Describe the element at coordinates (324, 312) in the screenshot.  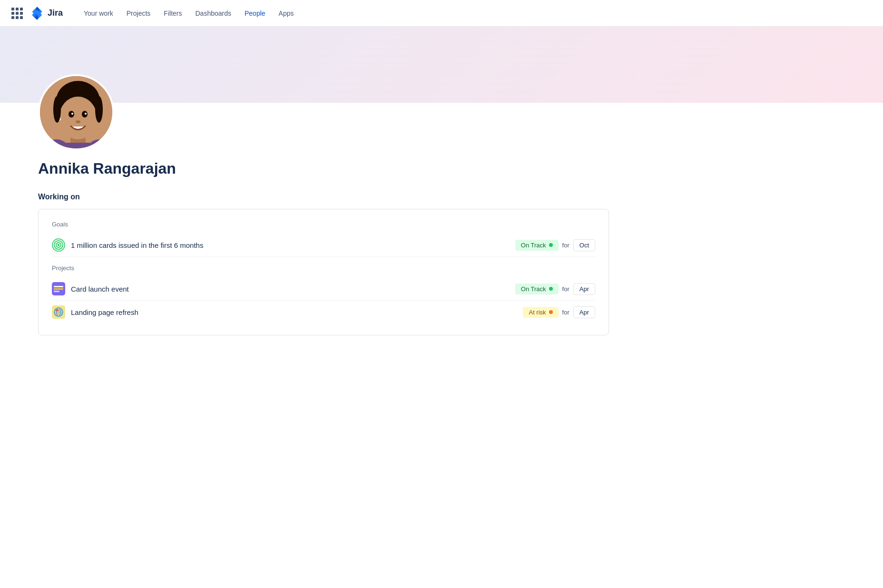
I see `project-item-2: Landing page refresh At risk for Apr` at that location.